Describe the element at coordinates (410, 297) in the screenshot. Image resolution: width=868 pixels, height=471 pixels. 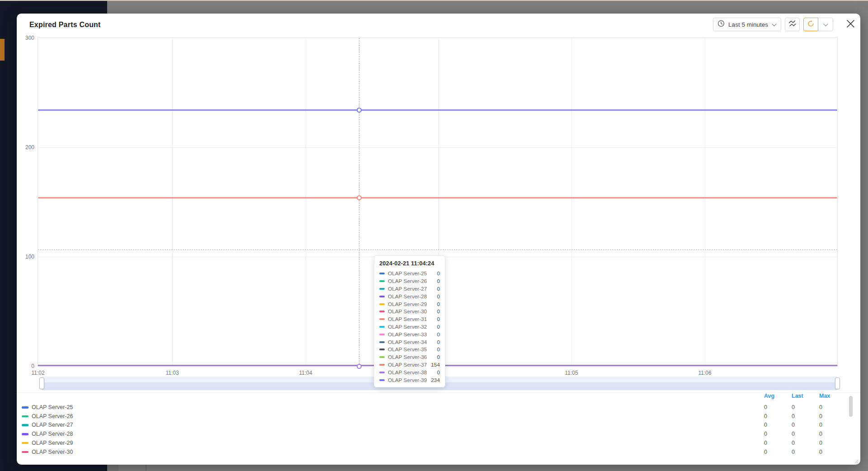
I see `tooltip-row: OLAP Server-280` at that location.